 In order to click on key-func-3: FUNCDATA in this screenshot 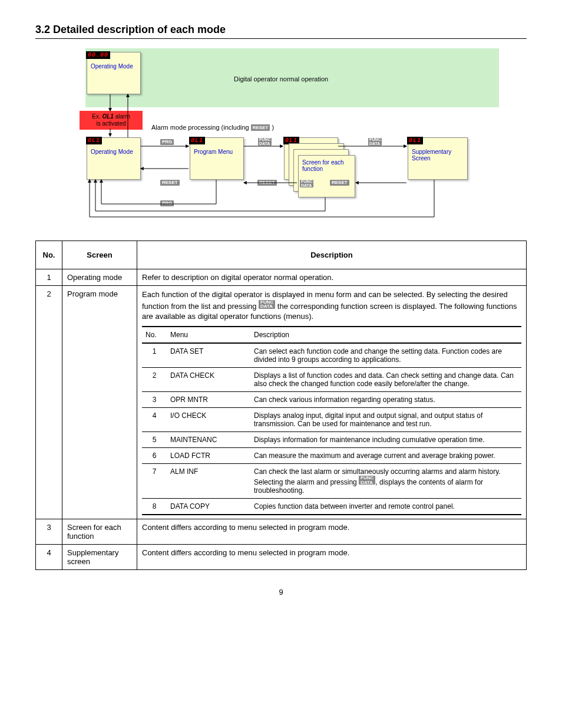, I will do `click(306, 184)`.